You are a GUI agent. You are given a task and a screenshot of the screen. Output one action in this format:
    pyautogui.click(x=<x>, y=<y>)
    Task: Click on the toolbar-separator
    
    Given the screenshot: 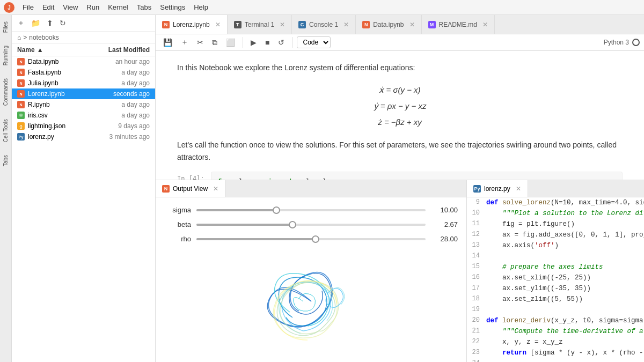 What is the action you would take?
    pyautogui.click(x=243, y=42)
    